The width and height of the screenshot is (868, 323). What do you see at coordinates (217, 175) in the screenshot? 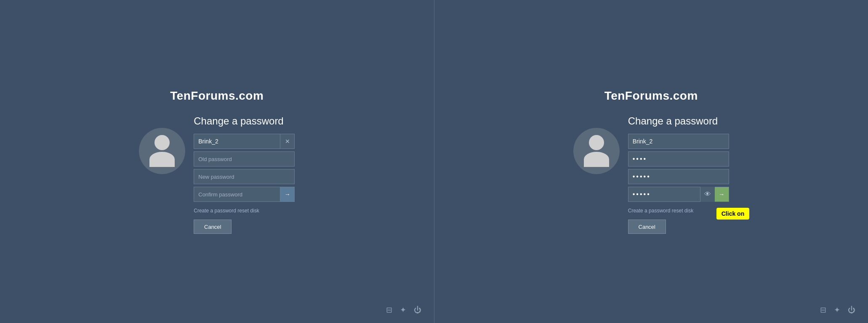
I see `left-change-password-box: Change a password ✕` at bounding box center [217, 175].